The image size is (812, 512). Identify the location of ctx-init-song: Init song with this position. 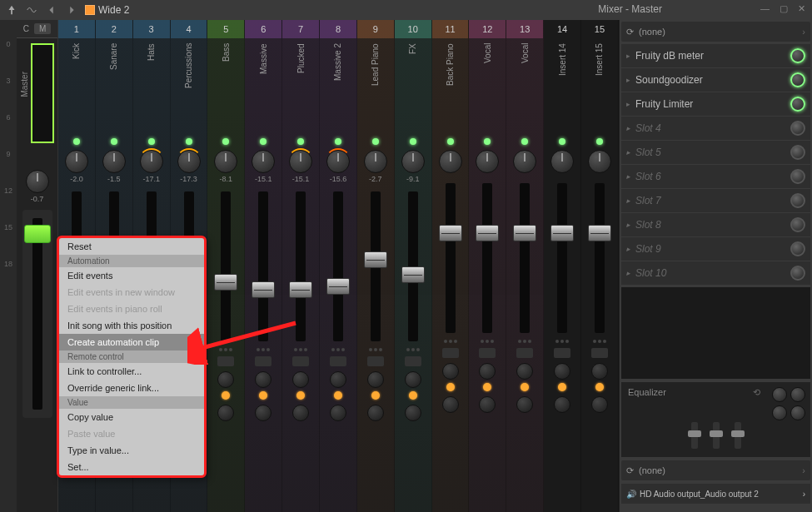
(132, 326).